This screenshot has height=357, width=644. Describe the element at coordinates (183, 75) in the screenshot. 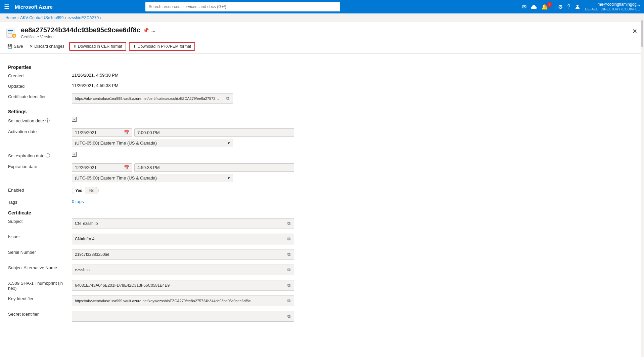

I see `created-value: 11/26/2021, 4:59:38 PM` at that location.